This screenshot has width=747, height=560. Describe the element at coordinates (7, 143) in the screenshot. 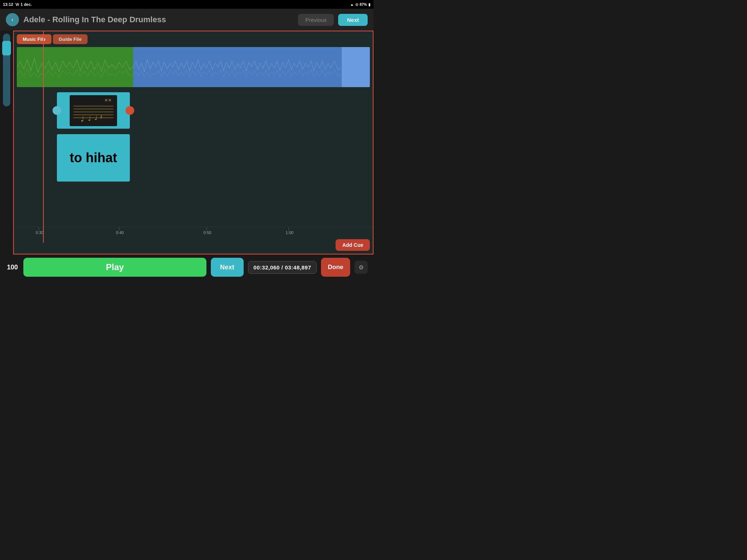

I see `left-panel` at that location.